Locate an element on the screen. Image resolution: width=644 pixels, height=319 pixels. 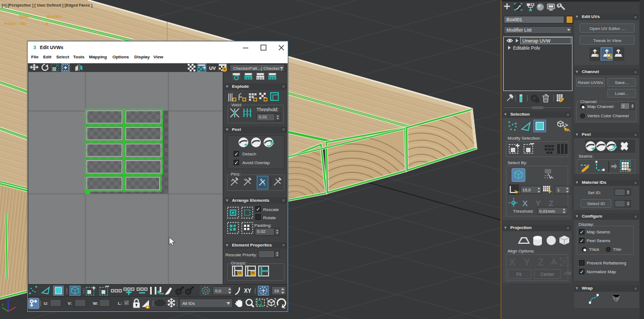
svg-text: U: is located at coordinates (46, 303).